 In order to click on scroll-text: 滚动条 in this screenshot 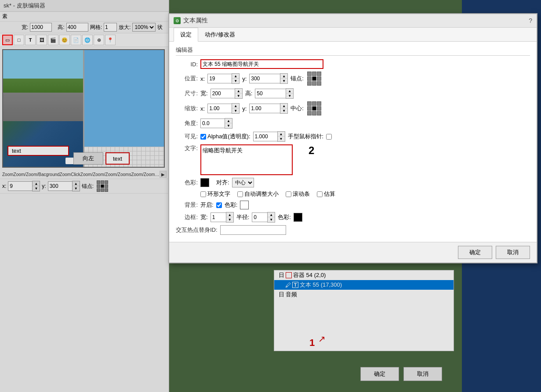, I will do `click(301, 194)`.